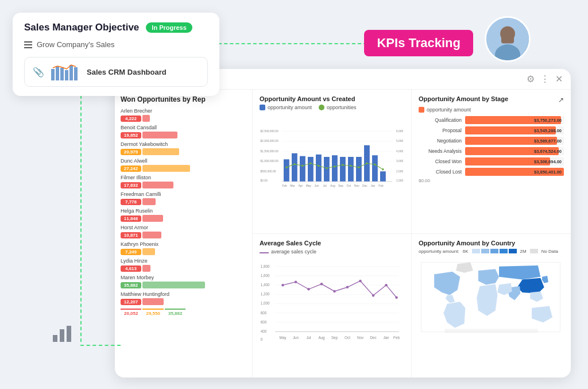 Image resolution: width=588 pixels, height=389 pixels. I want to click on svg-text: $2,500,000.00, so click(269, 131).